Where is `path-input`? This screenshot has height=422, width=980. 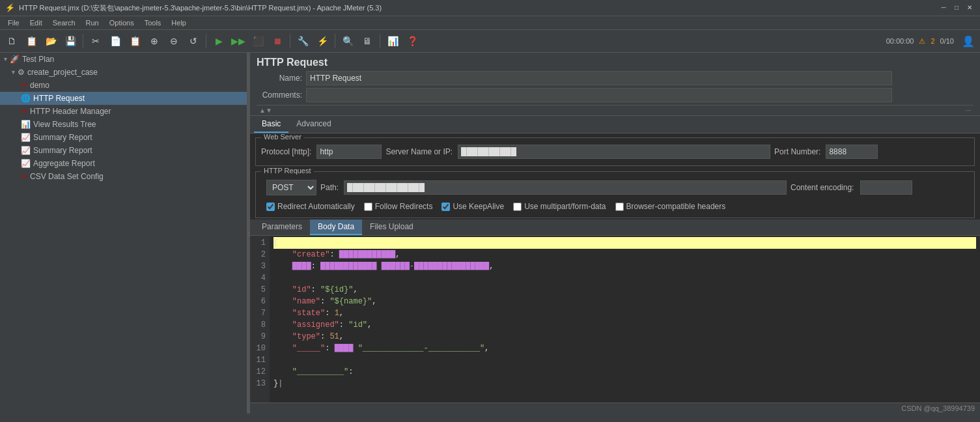
path-input is located at coordinates (565, 188).